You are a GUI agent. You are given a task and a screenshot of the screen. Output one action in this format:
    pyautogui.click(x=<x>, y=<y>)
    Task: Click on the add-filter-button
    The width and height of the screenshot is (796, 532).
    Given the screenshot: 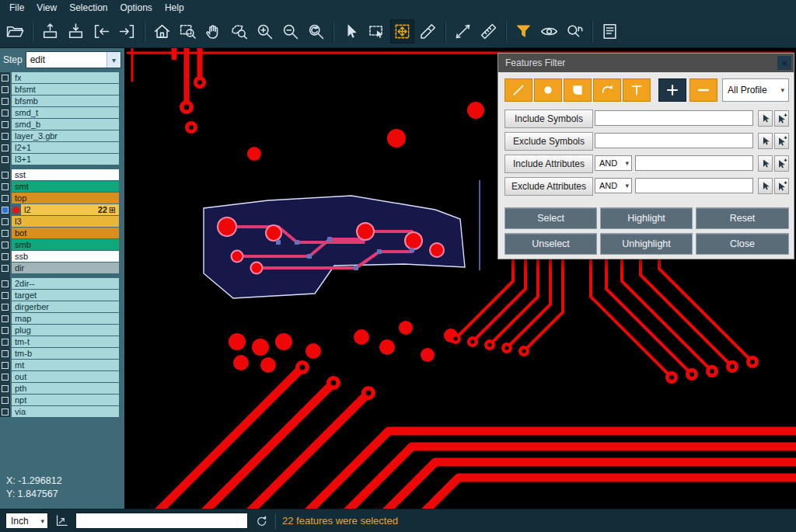 What is the action you would take?
    pyautogui.click(x=672, y=90)
    